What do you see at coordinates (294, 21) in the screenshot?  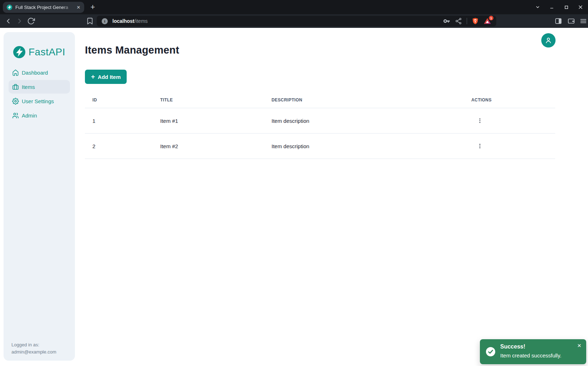 I see `browser-toolbar: i localhost/items 1` at bounding box center [294, 21].